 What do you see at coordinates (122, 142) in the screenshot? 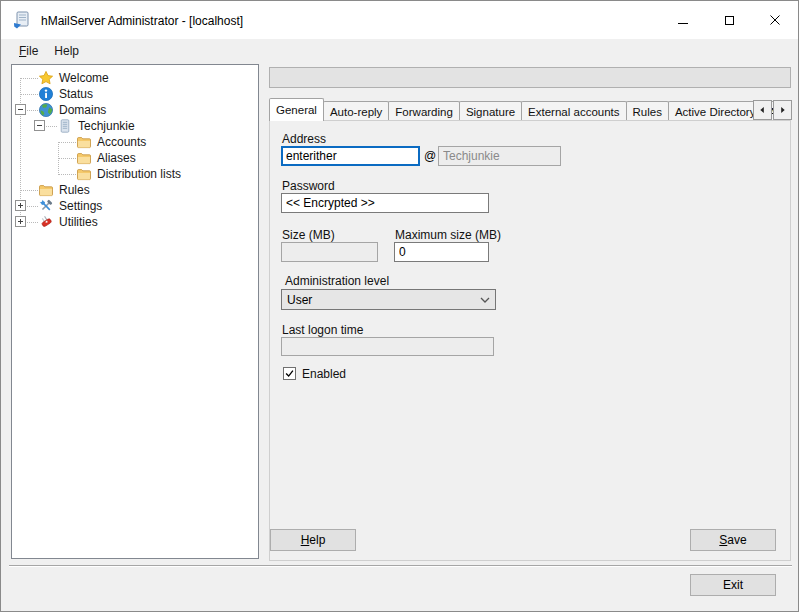
I see `tree-item-label: Accounts` at bounding box center [122, 142].